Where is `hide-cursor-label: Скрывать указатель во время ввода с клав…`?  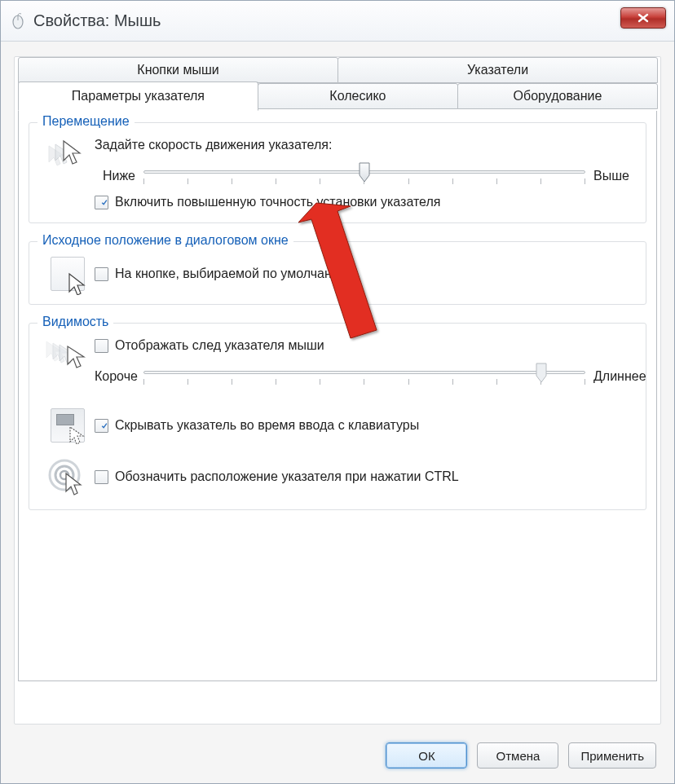
hide-cursor-label: Скрывать указатель во время ввода с клав… is located at coordinates (267, 425).